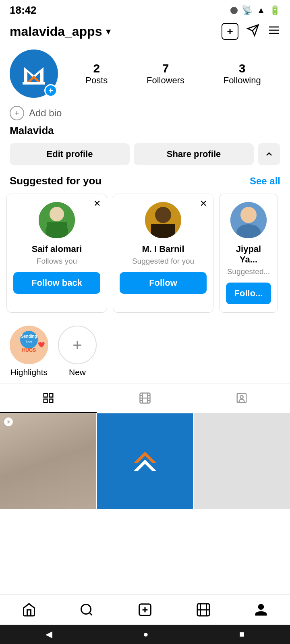  Describe the element at coordinates (145, 130) in the screenshot. I see `profile-name: Malavida` at that location.